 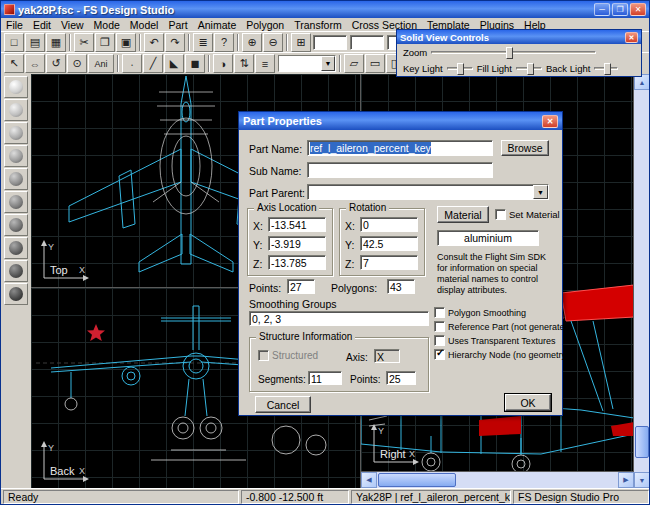 What do you see at coordinates (84, 42) in the screenshot?
I see `cut-button: ✂` at bounding box center [84, 42].